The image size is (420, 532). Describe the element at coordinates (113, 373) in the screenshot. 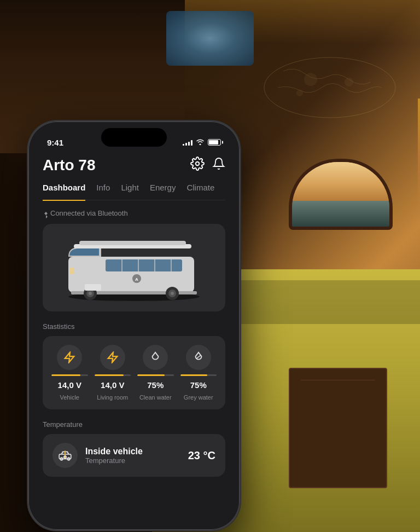

I see `stat-livingroom: 14,0 V Living room` at that location.